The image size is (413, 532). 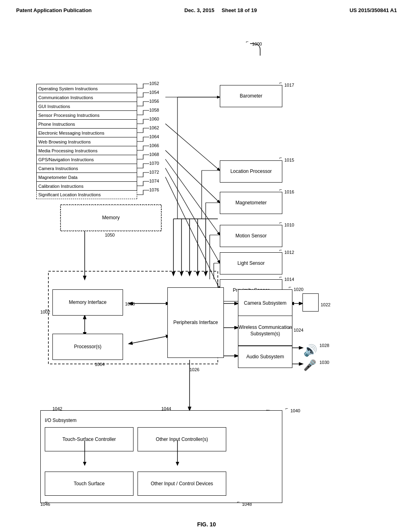 I want to click on ref-1024-bracket: ⌐, so click(x=290, y=328).